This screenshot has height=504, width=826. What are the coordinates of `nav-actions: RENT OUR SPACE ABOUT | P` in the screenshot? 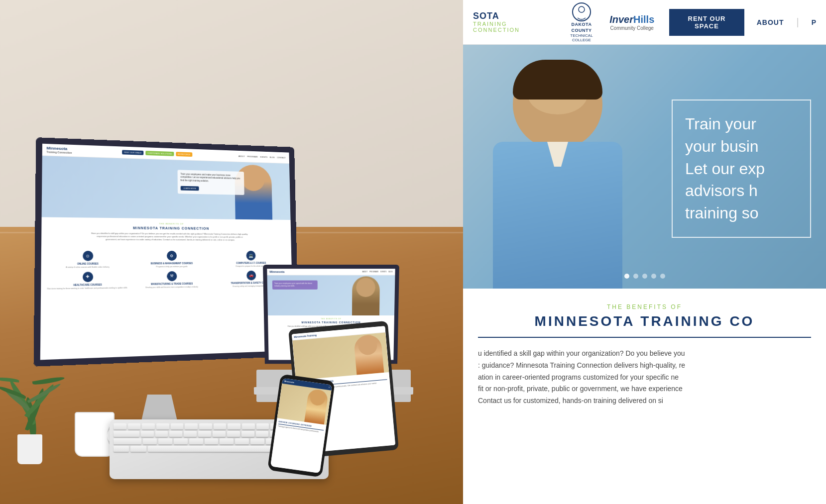 It's located at (743, 22).